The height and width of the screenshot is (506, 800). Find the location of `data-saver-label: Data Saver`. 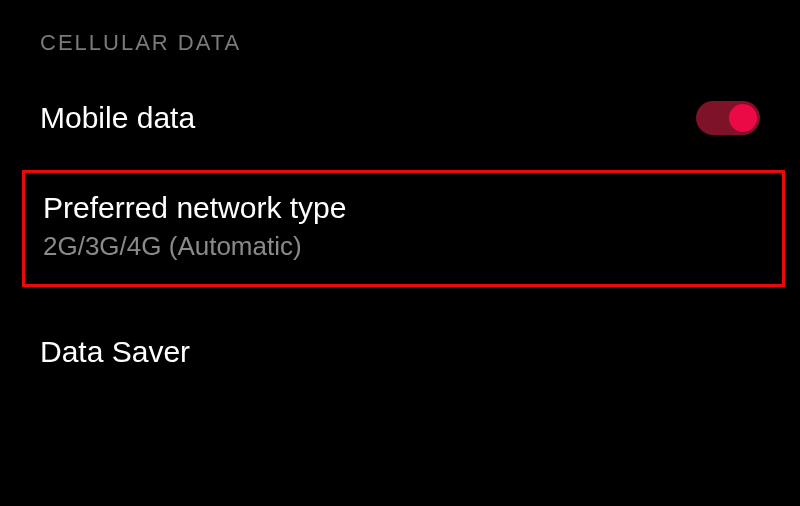

data-saver-label: Data Saver is located at coordinates (115, 352).